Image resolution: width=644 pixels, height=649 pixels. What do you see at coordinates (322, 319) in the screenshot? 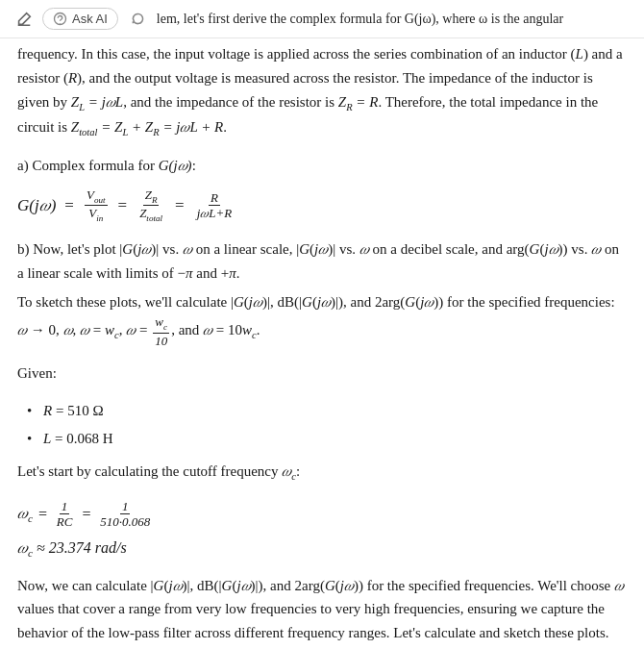
I see `sketch-intro-paragraph: To sketch these plots, we'll calculate |…` at bounding box center [322, 319].